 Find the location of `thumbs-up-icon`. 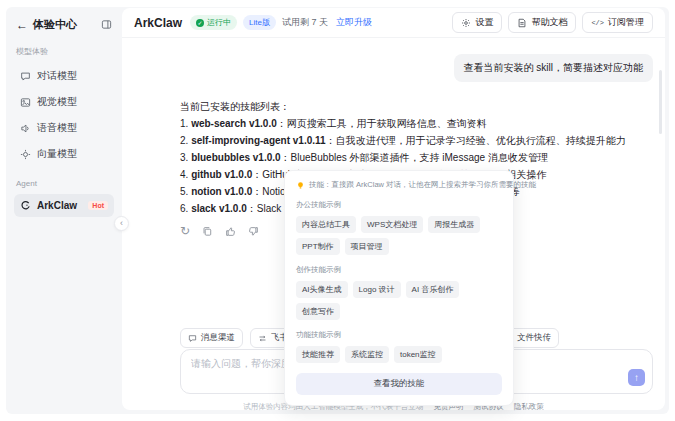

thumbs-up-icon is located at coordinates (230, 232).